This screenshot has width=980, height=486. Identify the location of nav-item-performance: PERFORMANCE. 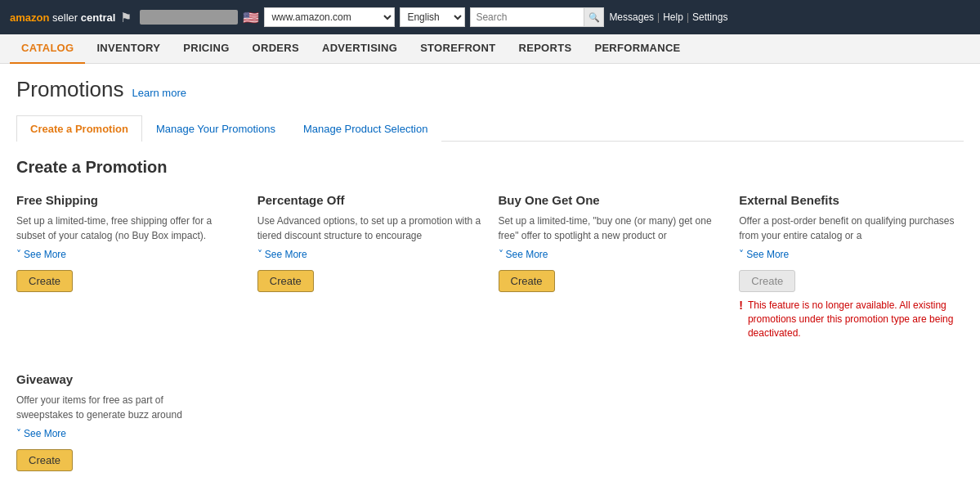
(638, 49).